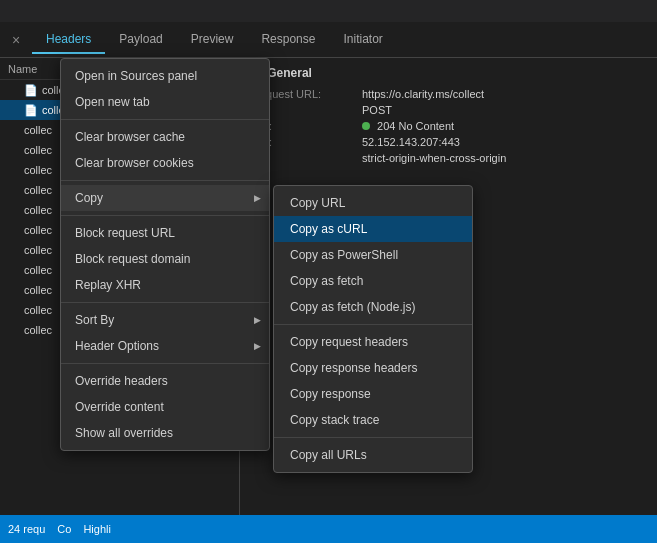  What do you see at coordinates (165, 381) in the screenshot?
I see `menu-item-override-headers: Override headers` at bounding box center [165, 381].